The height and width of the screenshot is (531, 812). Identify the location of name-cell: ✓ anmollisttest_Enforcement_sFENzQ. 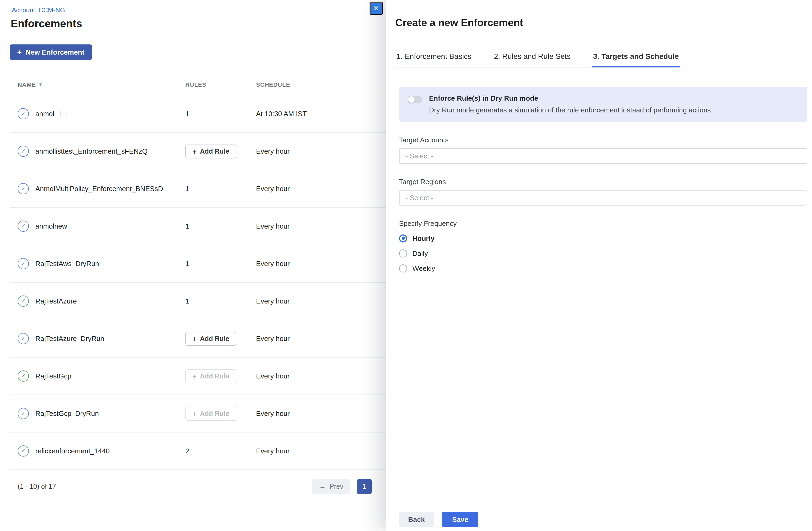
(102, 151).